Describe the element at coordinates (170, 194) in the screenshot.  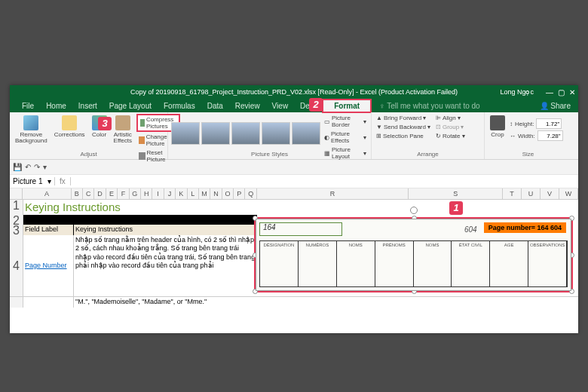
I see `column-header: J` at that location.